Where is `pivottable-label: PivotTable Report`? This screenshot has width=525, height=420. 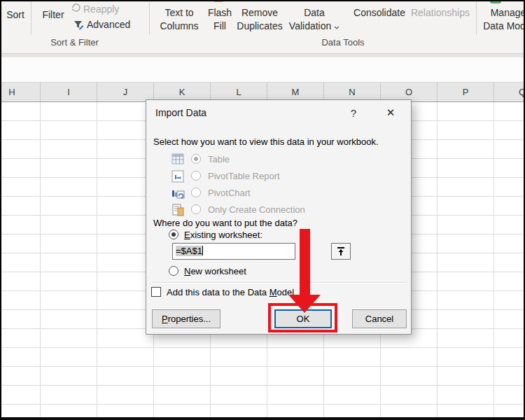
pivottable-label: PivotTable Report is located at coordinates (244, 176).